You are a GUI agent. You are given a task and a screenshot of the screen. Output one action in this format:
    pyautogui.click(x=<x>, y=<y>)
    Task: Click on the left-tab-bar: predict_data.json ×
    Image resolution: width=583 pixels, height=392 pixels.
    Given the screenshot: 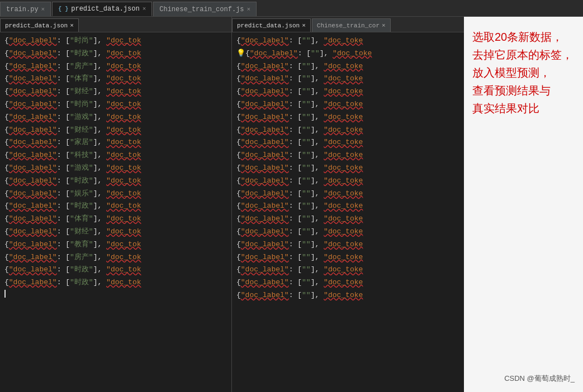 What is the action you would take?
    pyautogui.click(x=116, y=25)
    